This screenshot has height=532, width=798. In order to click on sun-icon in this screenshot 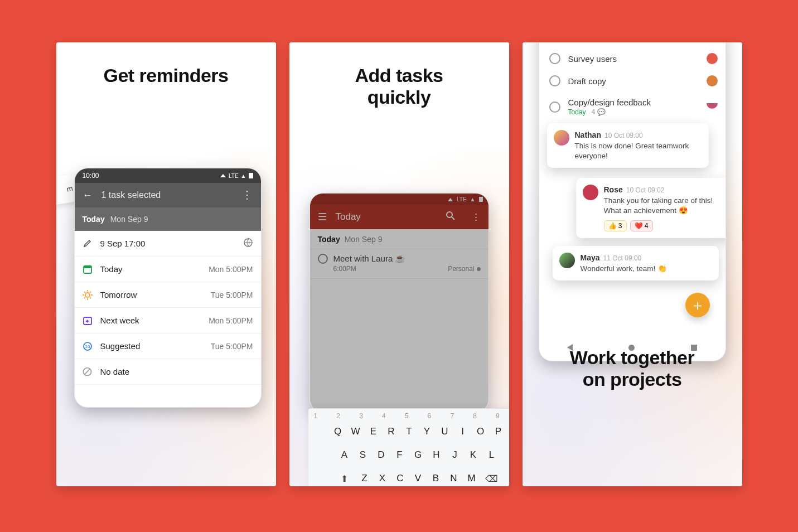, I will do `click(88, 295)`.